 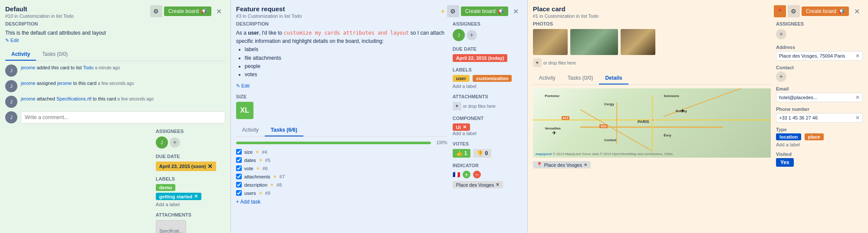 What do you see at coordinates (497, 184) in the screenshot?
I see `indicator-location-close: ✕` at bounding box center [497, 184].